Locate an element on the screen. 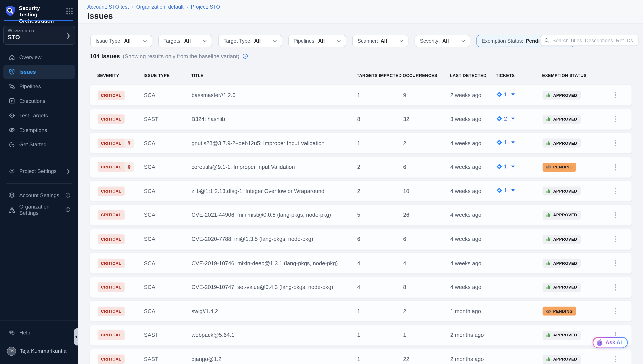  filter-targets: Targets:All is located at coordinates (185, 41).